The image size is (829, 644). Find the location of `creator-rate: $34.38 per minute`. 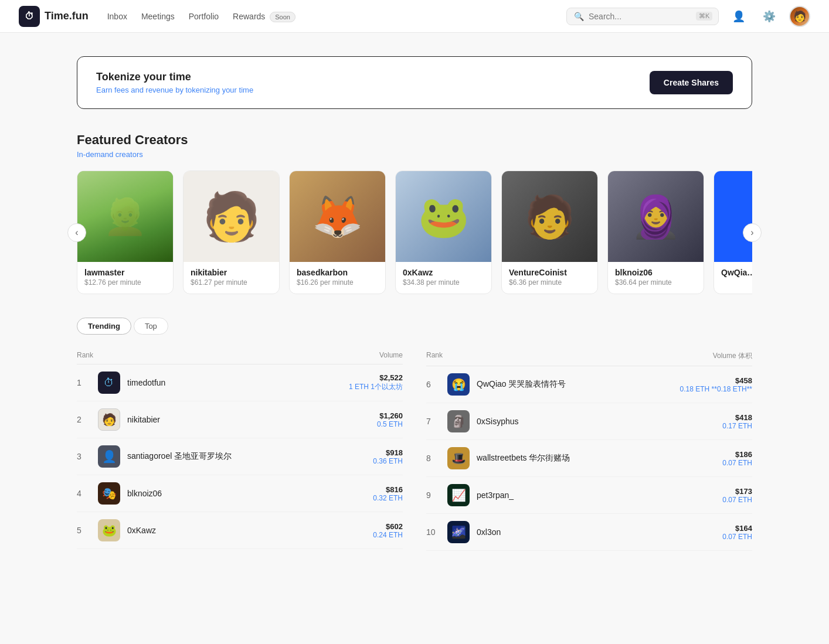

creator-rate: $34.38 per minute is located at coordinates (443, 282).